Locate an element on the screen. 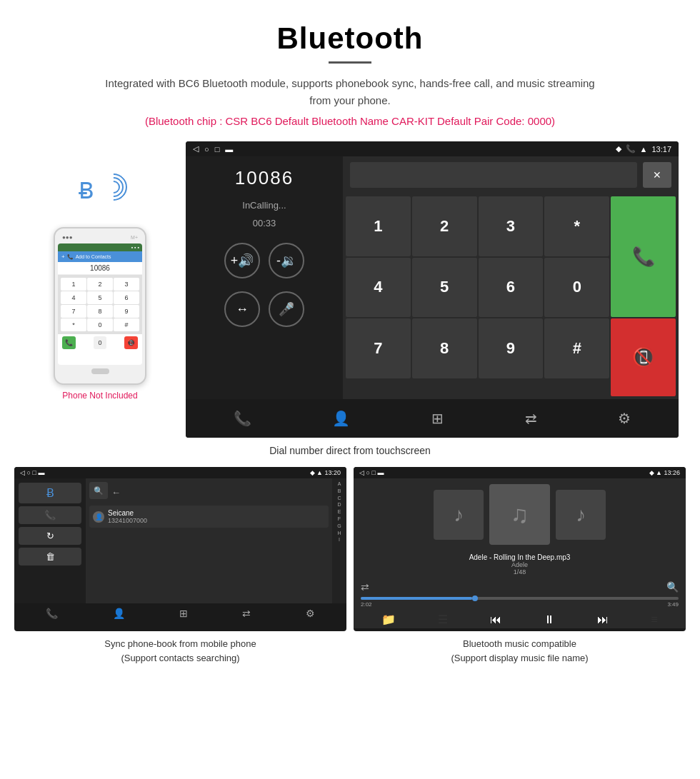  contact-name: Seicane is located at coordinates (127, 513).